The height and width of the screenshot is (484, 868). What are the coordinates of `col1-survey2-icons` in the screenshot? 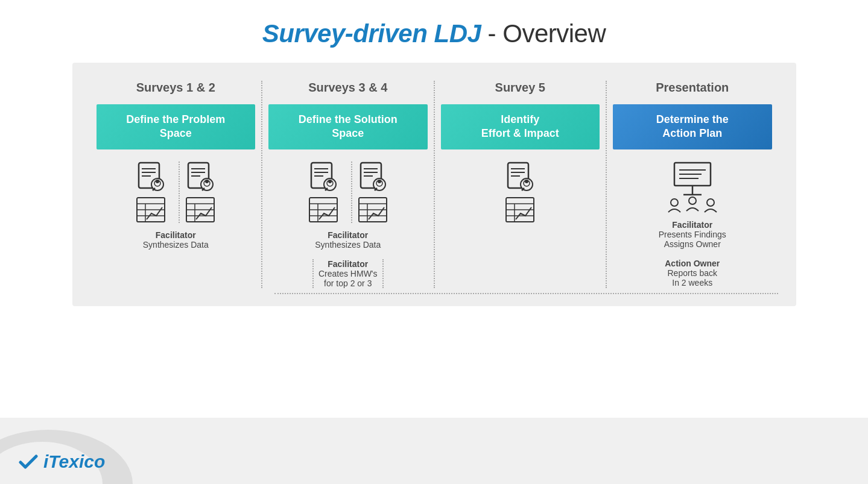 It's located at (200, 192).